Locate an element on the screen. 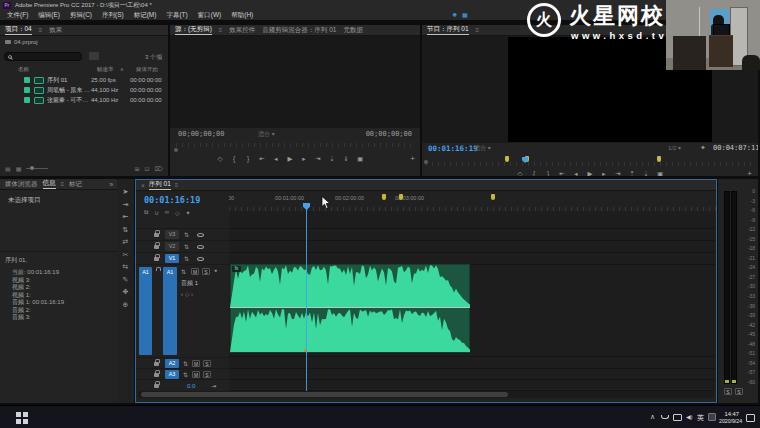 The width and height of the screenshot is (760, 428). timeline-current-timecode: 00:01:16:19 is located at coordinates (172, 200).